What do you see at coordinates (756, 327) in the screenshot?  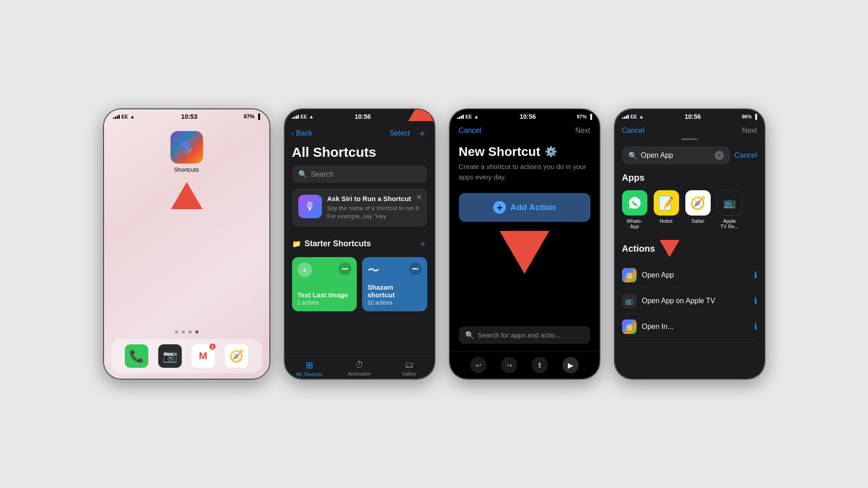 I see `action-open-in-info: ℹ` at bounding box center [756, 327].